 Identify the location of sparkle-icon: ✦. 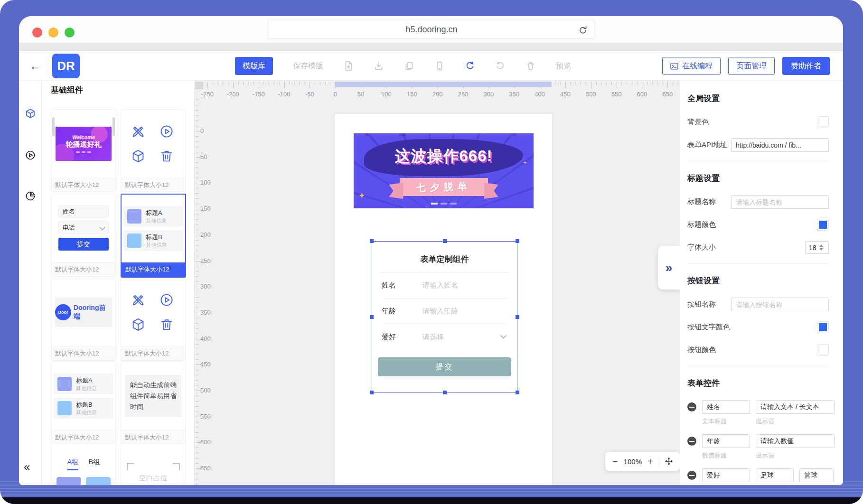
(525, 162).